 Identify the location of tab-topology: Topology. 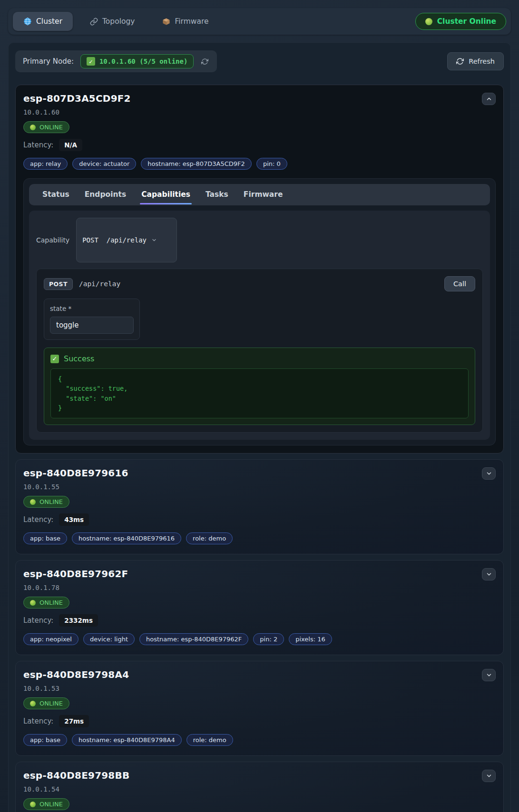
(112, 21).